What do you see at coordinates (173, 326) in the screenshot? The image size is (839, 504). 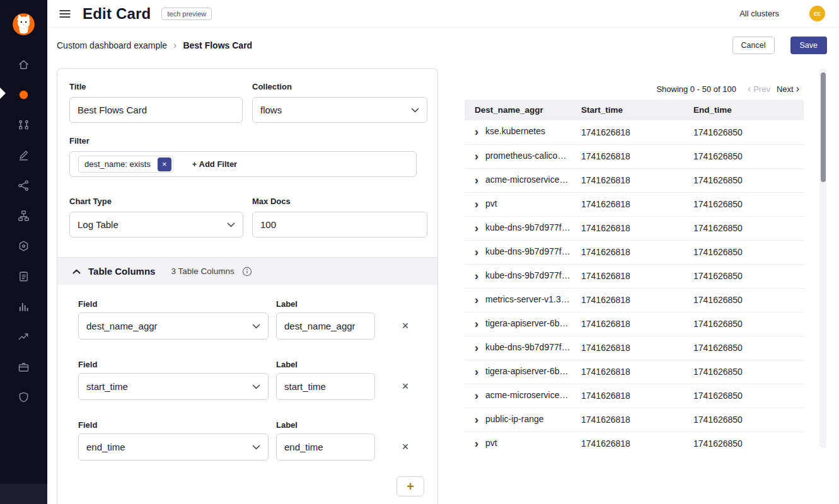 I see `field-select-0: dest_name_aggr` at bounding box center [173, 326].